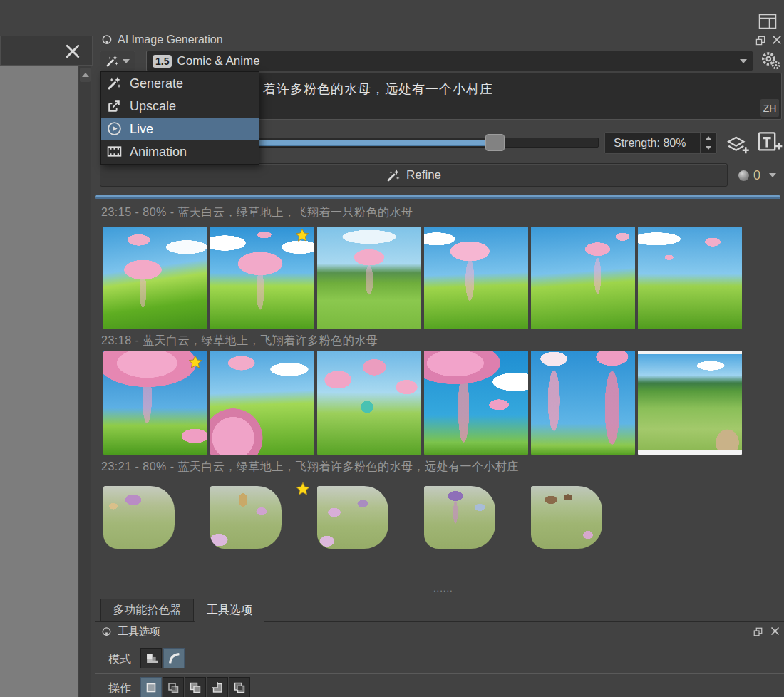 This screenshot has width=784, height=697. What do you see at coordinates (770, 108) in the screenshot?
I see `language-badge: ZH` at bounding box center [770, 108].